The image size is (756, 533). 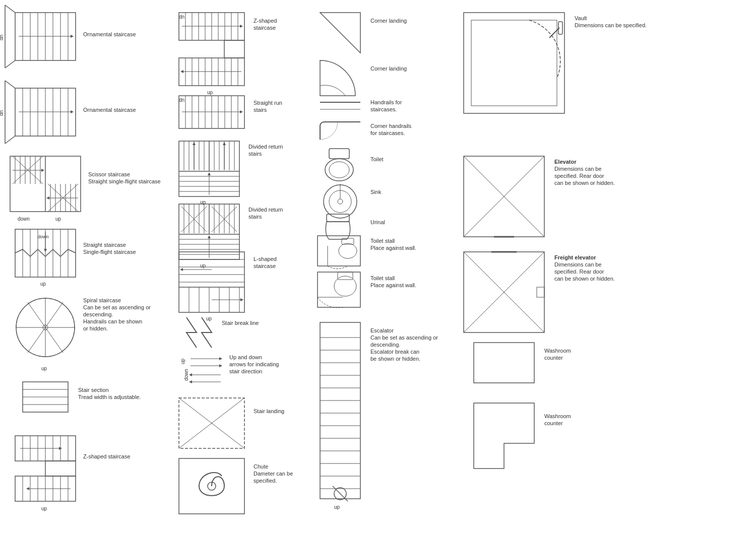 I want to click on label-stair-section: Stair section, so click(x=94, y=390).